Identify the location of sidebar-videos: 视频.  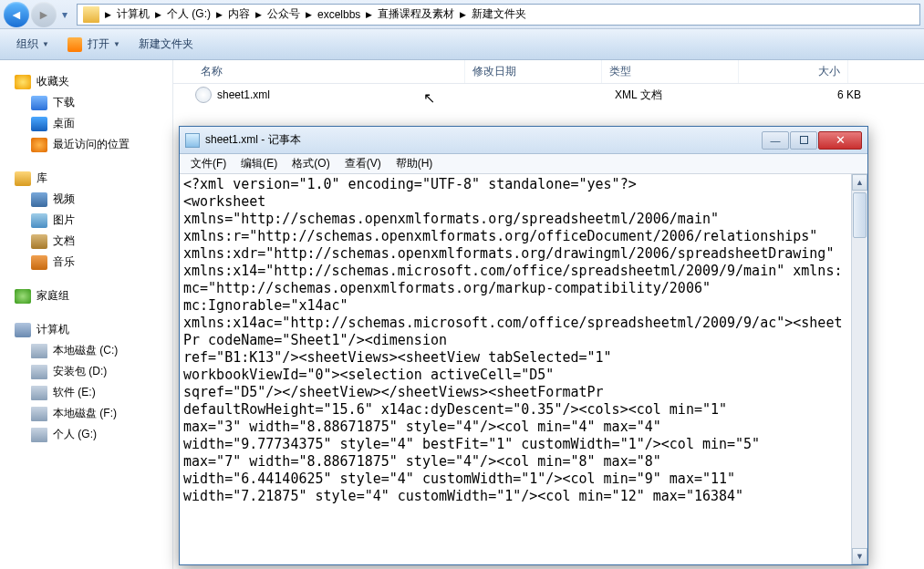
(86, 199).